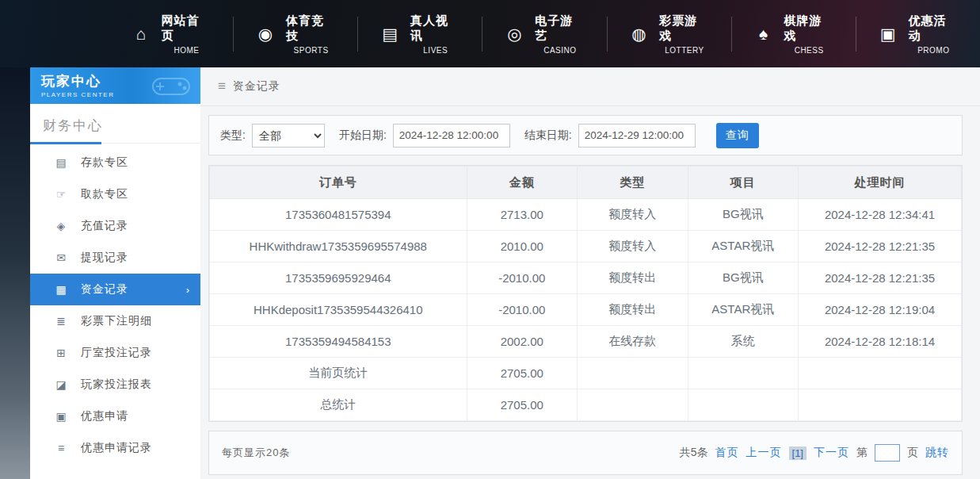 The image size is (980, 479). What do you see at coordinates (222, 86) in the screenshot?
I see `hamburger-icon: ≡` at bounding box center [222, 86].